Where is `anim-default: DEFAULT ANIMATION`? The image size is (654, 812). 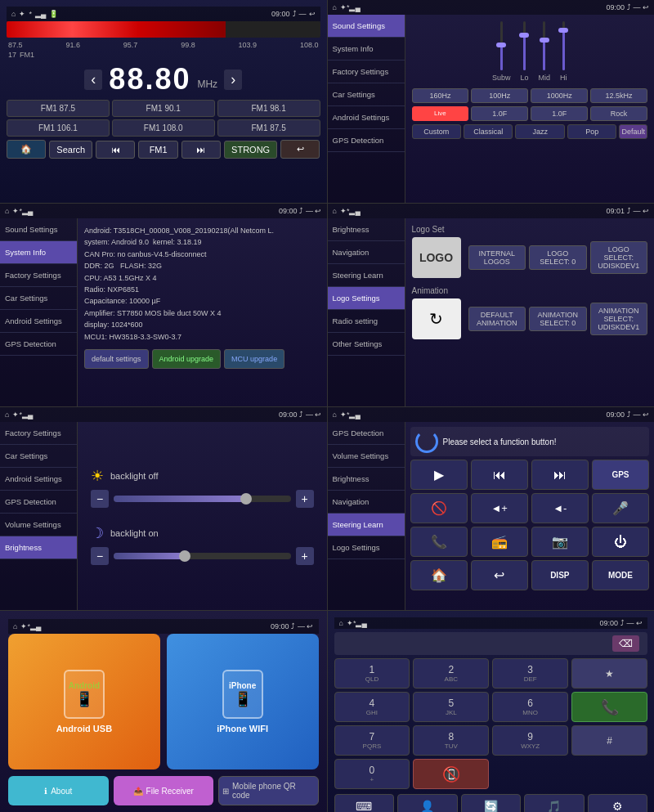 anim-default: DEFAULT ANIMATION is located at coordinates (497, 319).